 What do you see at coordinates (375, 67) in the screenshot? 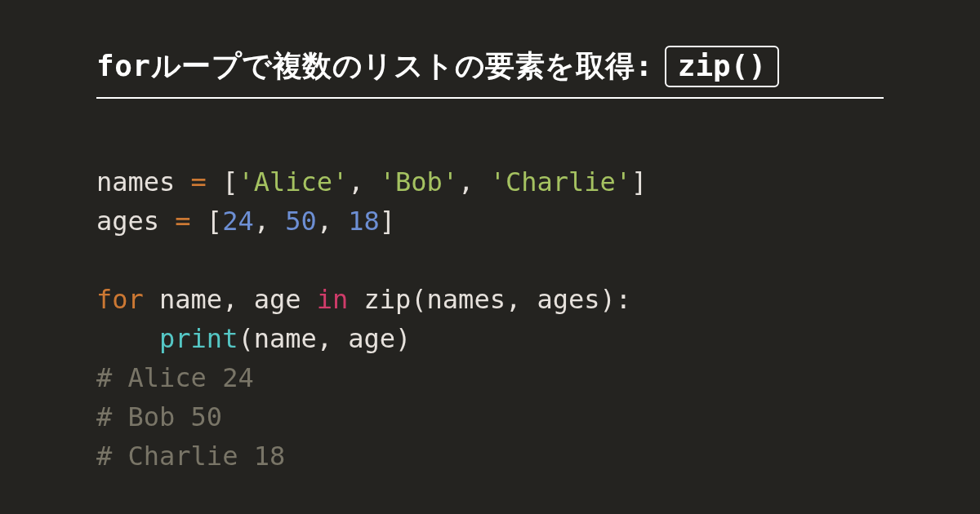
I see `title-text: forループで複数のリストの要素を取得:` at bounding box center [375, 67].